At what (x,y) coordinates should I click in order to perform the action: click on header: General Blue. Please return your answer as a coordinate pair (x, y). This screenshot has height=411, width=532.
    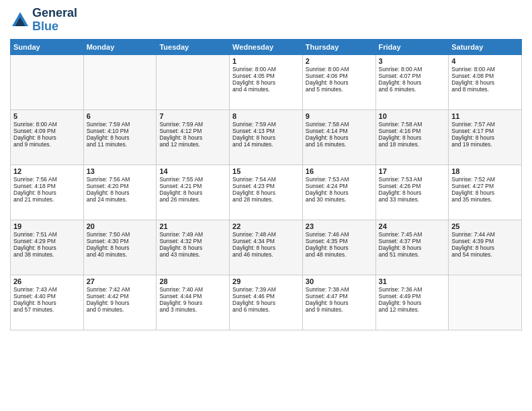
    Looking at the image, I should click on (266, 20).